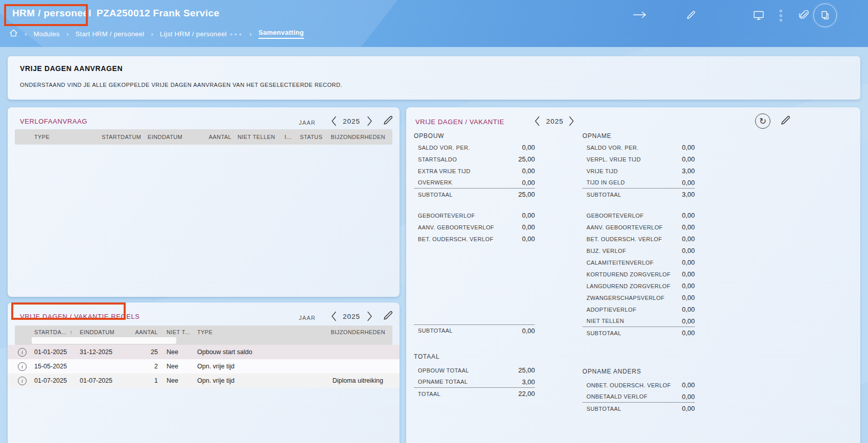  What do you see at coordinates (617, 397) in the screenshot?
I see `summary-label: ONBETAALD VERLOF` at bounding box center [617, 397].